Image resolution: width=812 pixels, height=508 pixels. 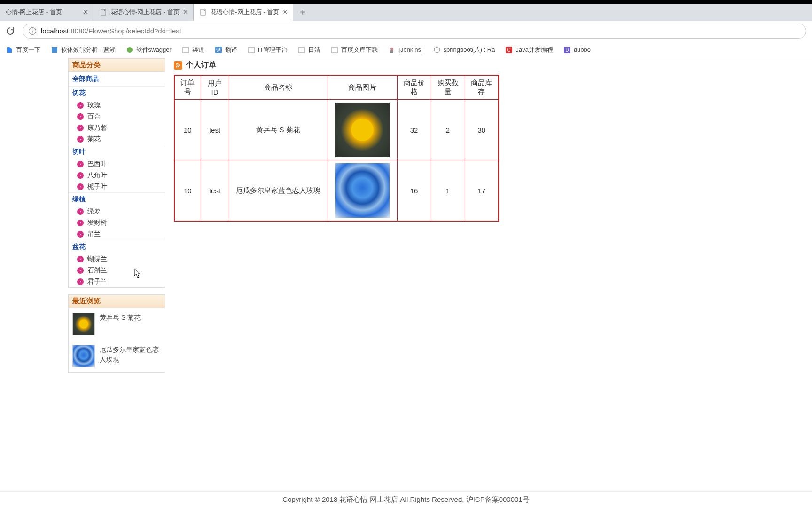 What do you see at coordinates (103, 12) in the screenshot?
I see `page-icon` at bounding box center [103, 12].